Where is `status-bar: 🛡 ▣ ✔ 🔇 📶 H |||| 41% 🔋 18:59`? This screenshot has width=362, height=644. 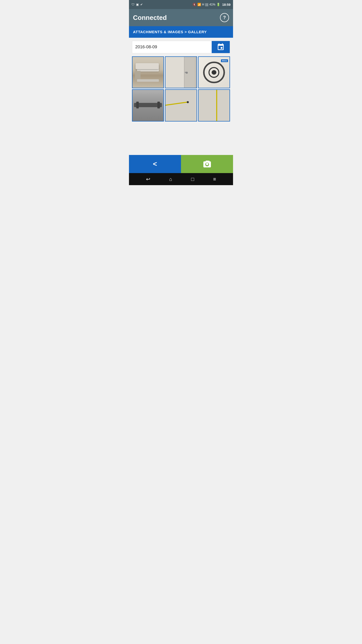 status-bar: 🛡 ▣ ✔ 🔇 📶 H |||| 41% 🔋 18:59 is located at coordinates (181, 5).